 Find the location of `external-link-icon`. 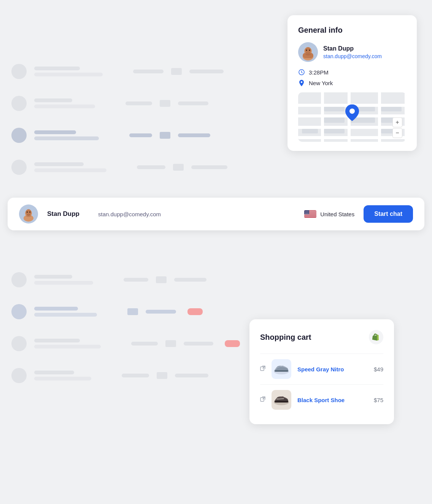

external-link-icon is located at coordinates (263, 369).